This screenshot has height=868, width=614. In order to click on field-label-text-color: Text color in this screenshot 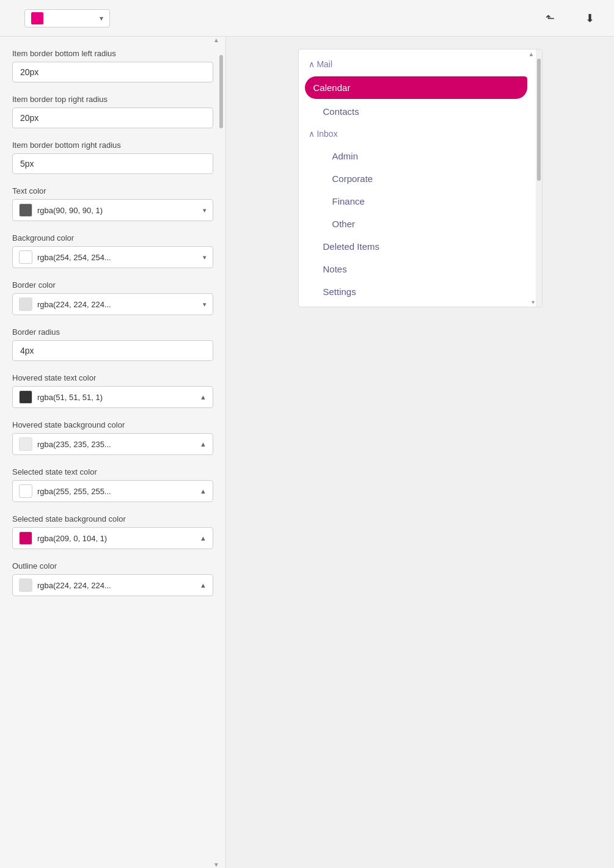, I will do `click(112, 191)`.